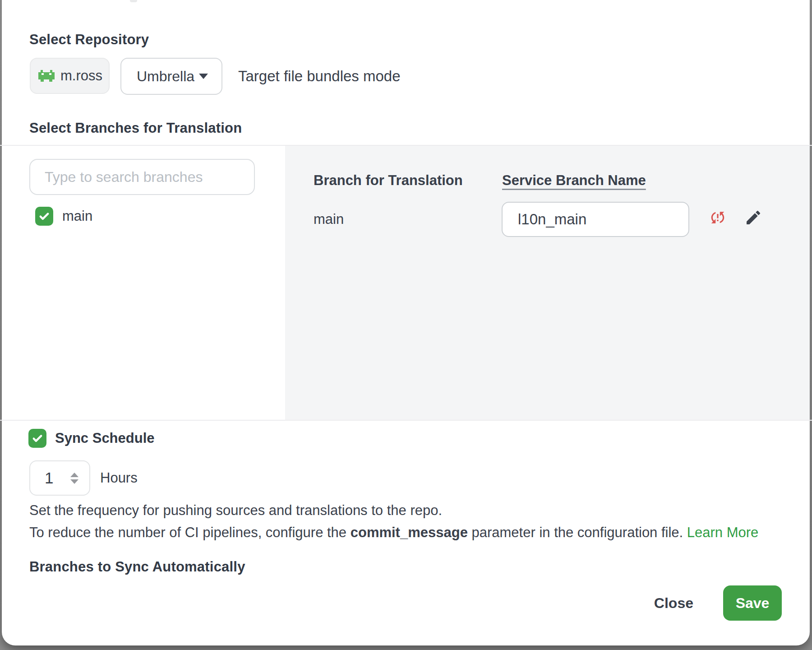 The image size is (812, 650). Describe the element at coordinates (753, 218) in the screenshot. I see `pencil-icon` at that location.